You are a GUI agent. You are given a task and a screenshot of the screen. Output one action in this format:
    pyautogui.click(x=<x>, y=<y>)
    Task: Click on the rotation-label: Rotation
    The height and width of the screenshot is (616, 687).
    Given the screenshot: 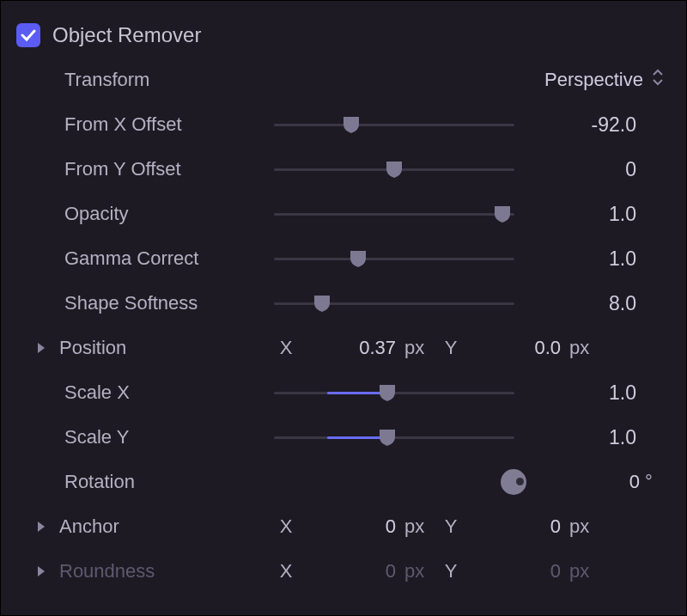 What is the action you would take?
    pyautogui.click(x=154, y=482)
    